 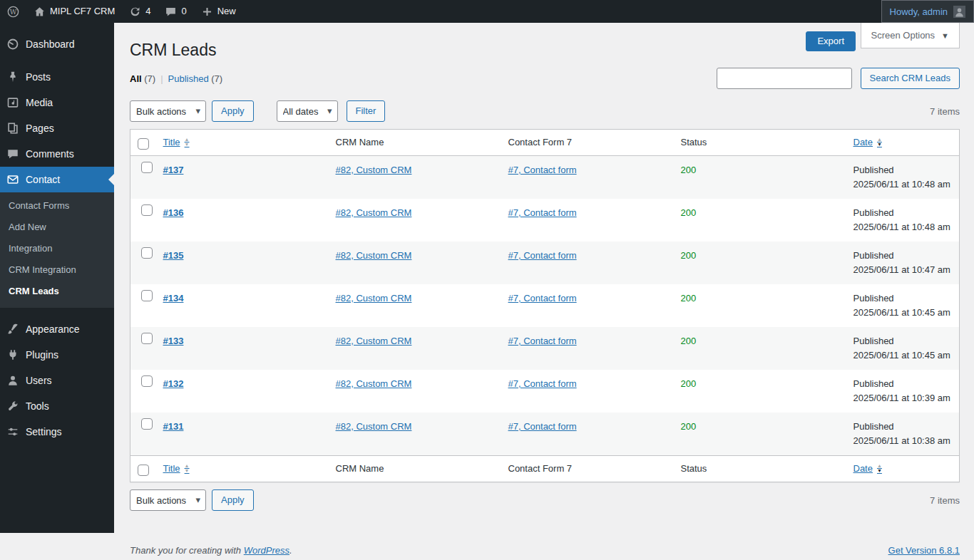 I want to click on sidebar-item-users: Users, so click(x=57, y=380).